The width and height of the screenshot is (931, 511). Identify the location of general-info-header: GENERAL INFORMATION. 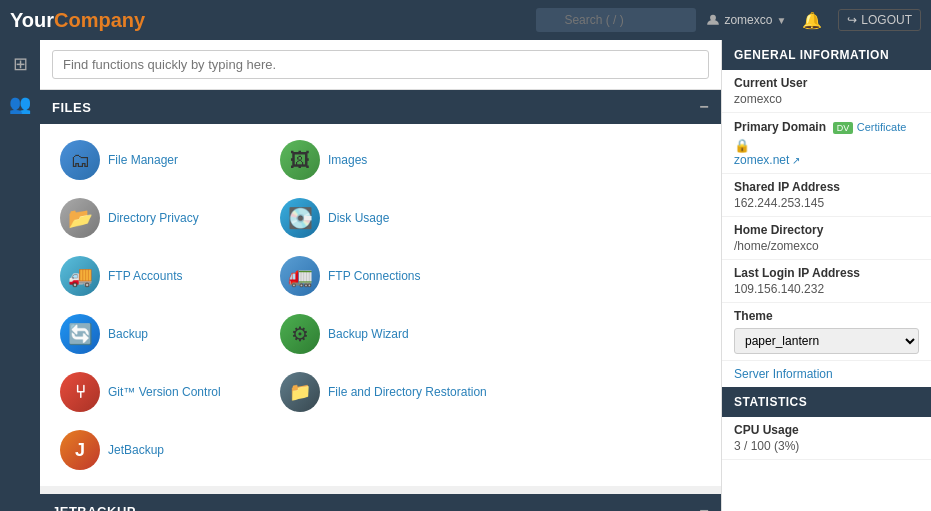
(826, 55).